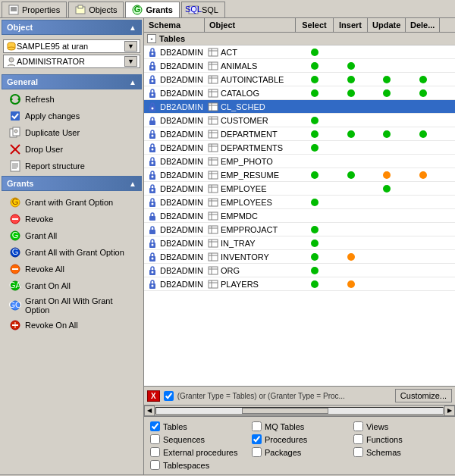 This screenshot has width=455, height=476. Describe the element at coordinates (15, 149) in the screenshot. I see `drop-icon` at that location.